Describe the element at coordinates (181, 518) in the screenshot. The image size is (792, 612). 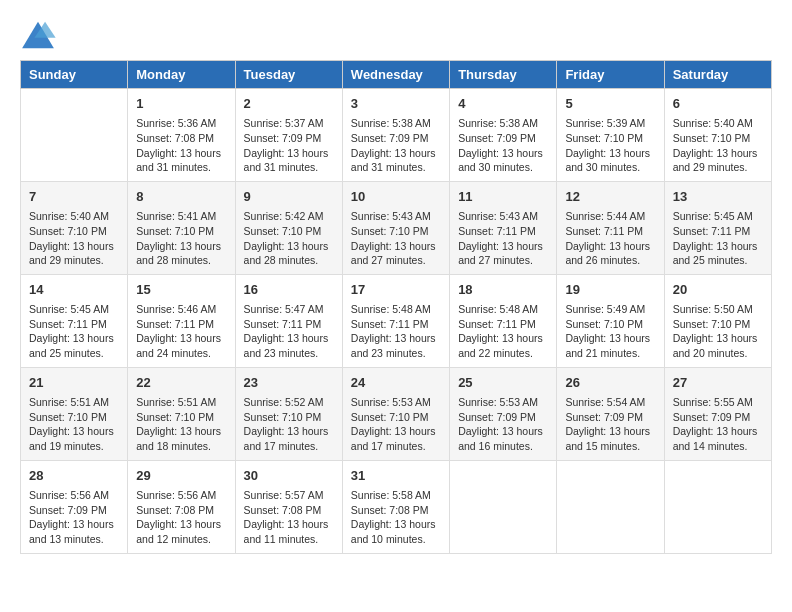
I see `cell-info: Sunrise: 5:56 AM Sunset: 7:08 PM Dayligh…` at that location.